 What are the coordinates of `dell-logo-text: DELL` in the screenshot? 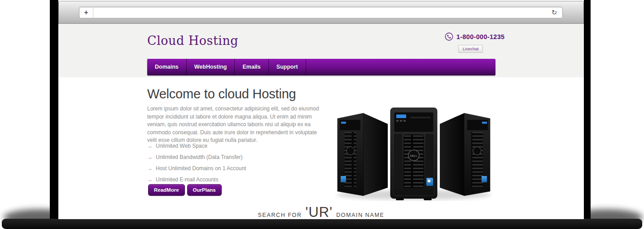 It's located at (414, 156).